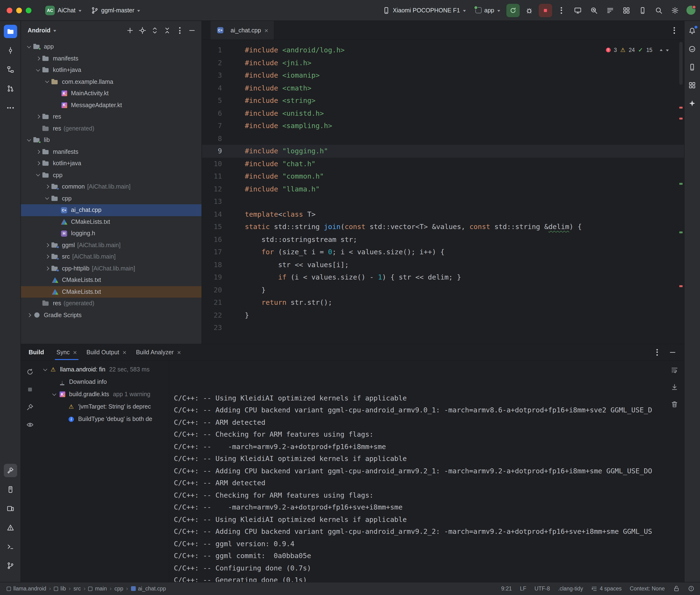 This screenshot has width=700, height=595. Describe the element at coordinates (104, 407) in the screenshot. I see `build-tree-item-jvmtarget-string-is-deprec: ⚠'jvmTarget: String' is deprec` at that location.